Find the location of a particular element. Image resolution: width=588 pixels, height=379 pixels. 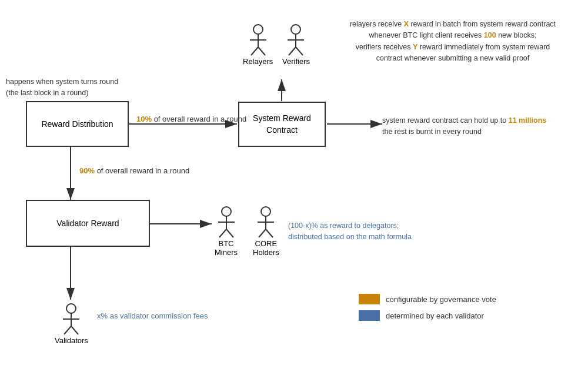

happens-when-label: happens when system turns round(the last… is located at coordinates (62, 88).